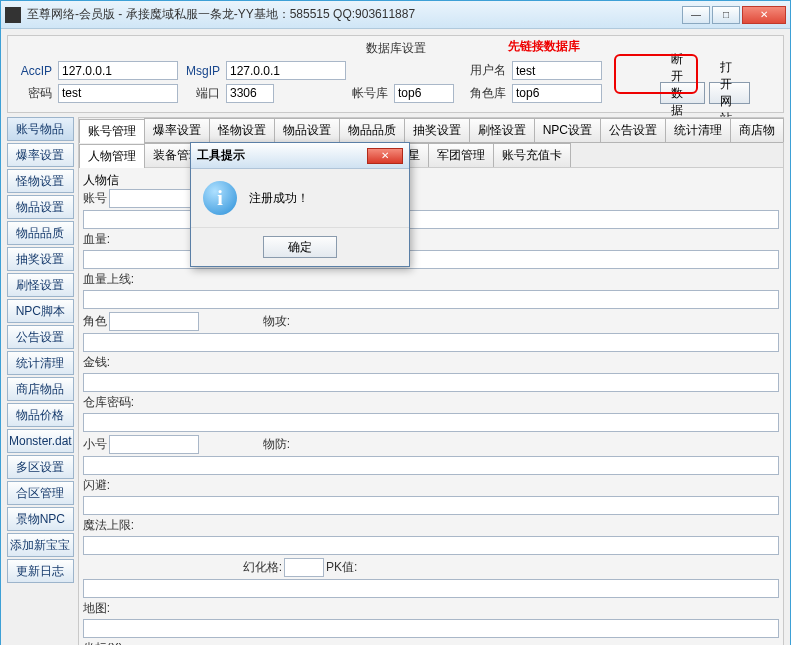  I want to click on lbl-ghua: 幻化格:, so click(262, 568).